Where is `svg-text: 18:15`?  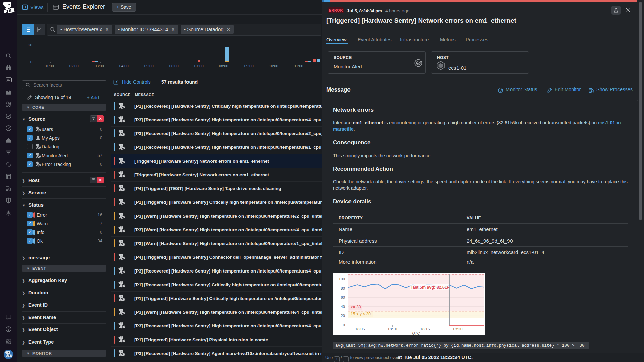
svg-text: 18:15 is located at coordinates (425, 329).